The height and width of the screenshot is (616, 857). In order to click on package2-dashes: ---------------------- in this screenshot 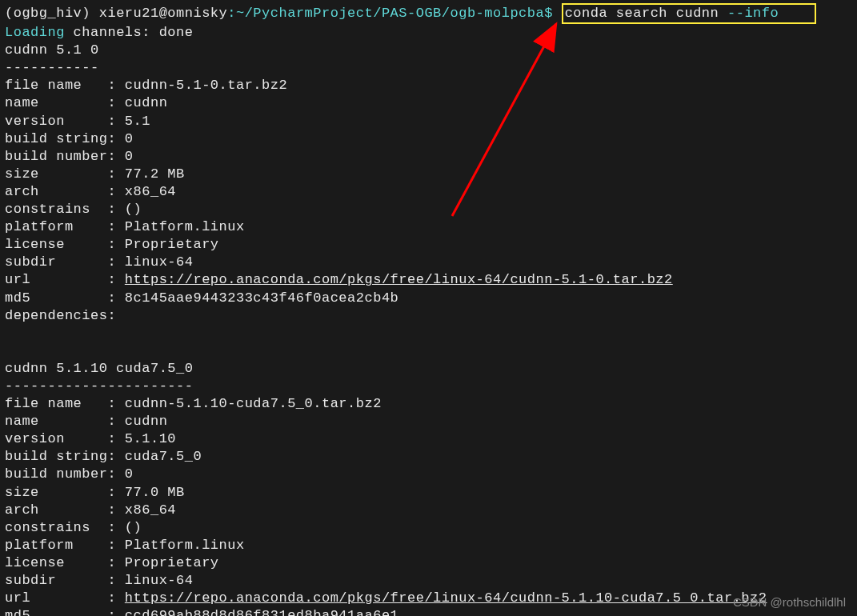, I will do `click(429, 386)`.